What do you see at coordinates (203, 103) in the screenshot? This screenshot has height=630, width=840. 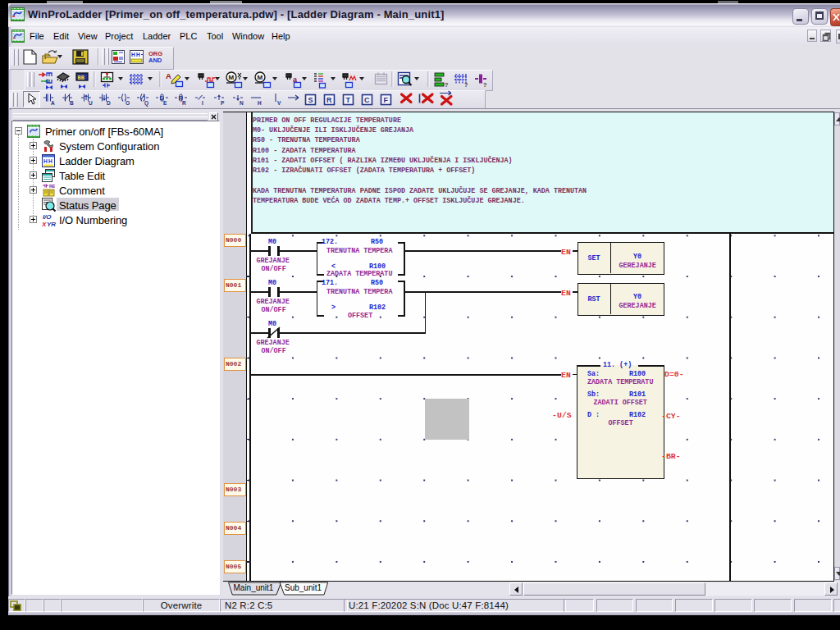 I see `svg-text: I` at bounding box center [203, 103].